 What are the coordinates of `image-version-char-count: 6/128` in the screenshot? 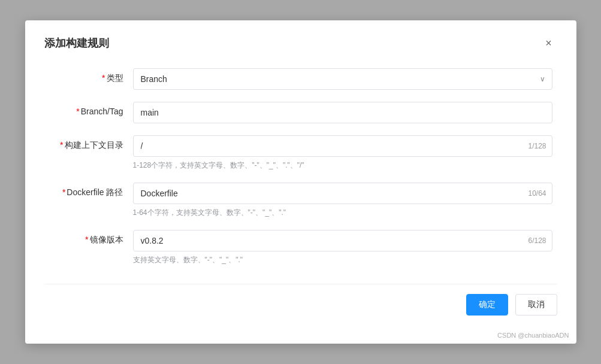 It's located at (537, 241).